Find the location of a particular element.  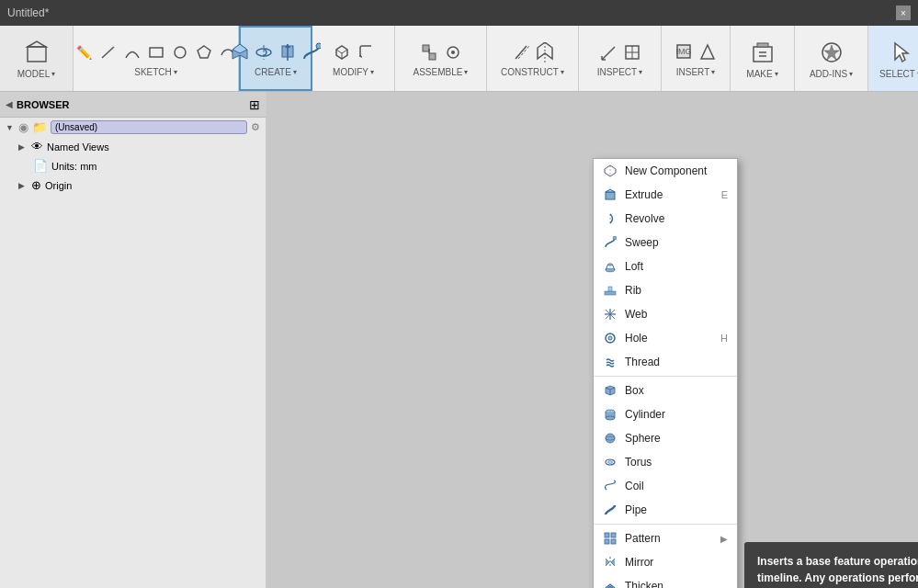

insert-icon-decal is located at coordinates (708, 52).